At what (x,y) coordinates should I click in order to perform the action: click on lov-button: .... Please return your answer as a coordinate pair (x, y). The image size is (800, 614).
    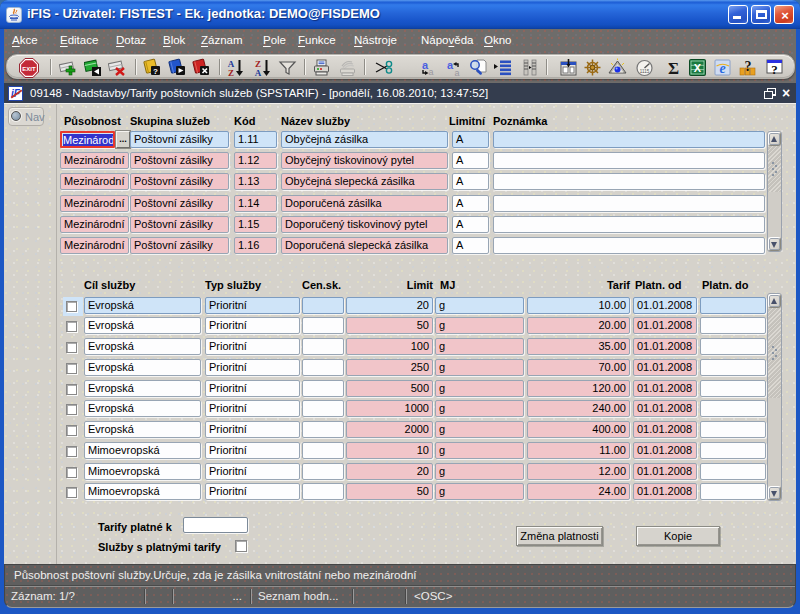
    Looking at the image, I should click on (123, 140).